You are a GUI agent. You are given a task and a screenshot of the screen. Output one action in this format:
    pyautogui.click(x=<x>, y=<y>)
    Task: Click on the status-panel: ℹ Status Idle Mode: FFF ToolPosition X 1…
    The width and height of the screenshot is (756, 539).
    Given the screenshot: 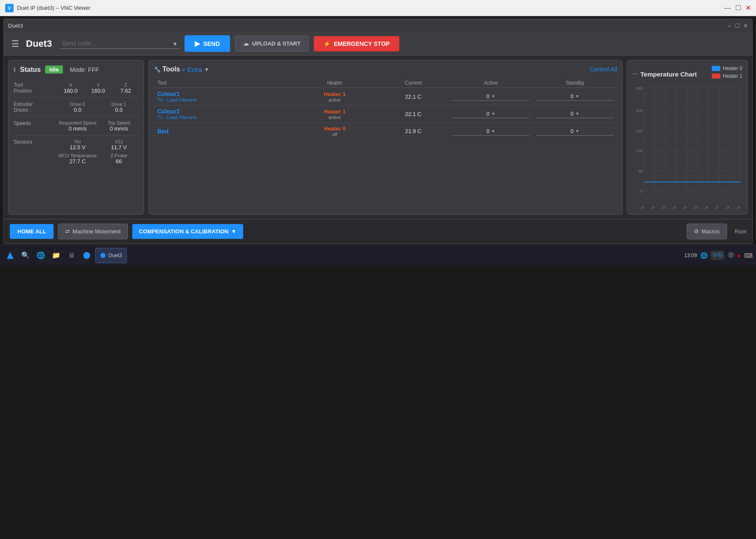 What is the action you would take?
    pyautogui.click(x=76, y=137)
    